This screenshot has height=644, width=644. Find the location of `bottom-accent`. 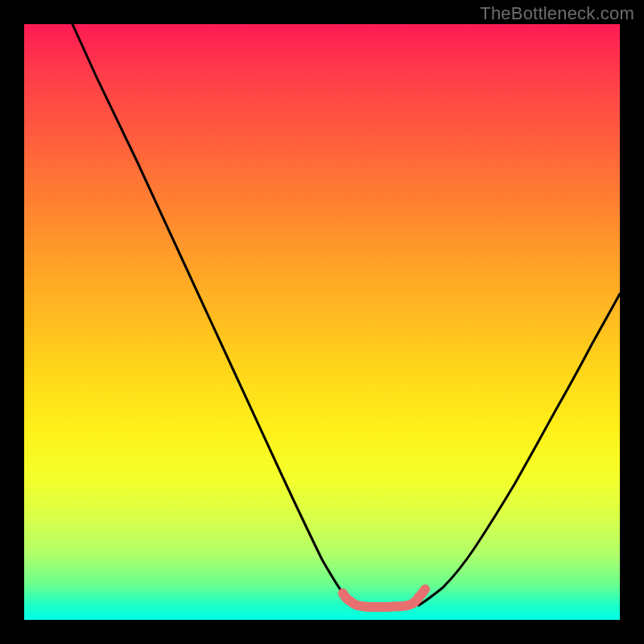

bottom-accent is located at coordinates (384, 598).